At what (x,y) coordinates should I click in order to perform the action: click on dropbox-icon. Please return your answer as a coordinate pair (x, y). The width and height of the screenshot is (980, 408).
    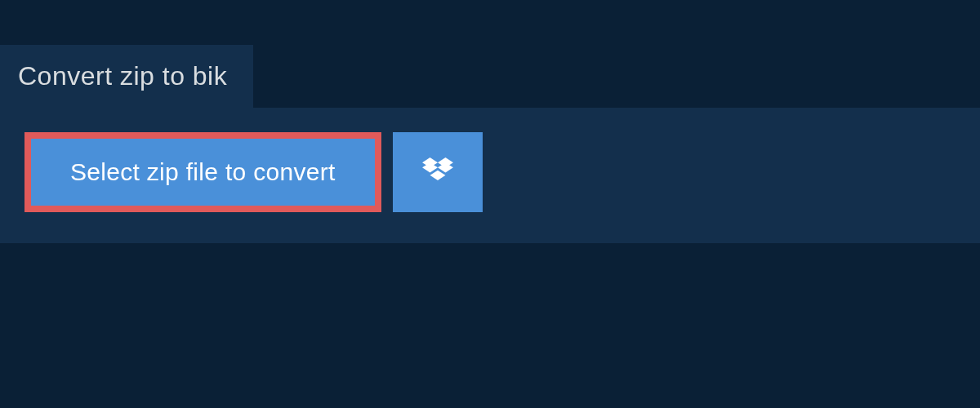
    Looking at the image, I should click on (438, 172).